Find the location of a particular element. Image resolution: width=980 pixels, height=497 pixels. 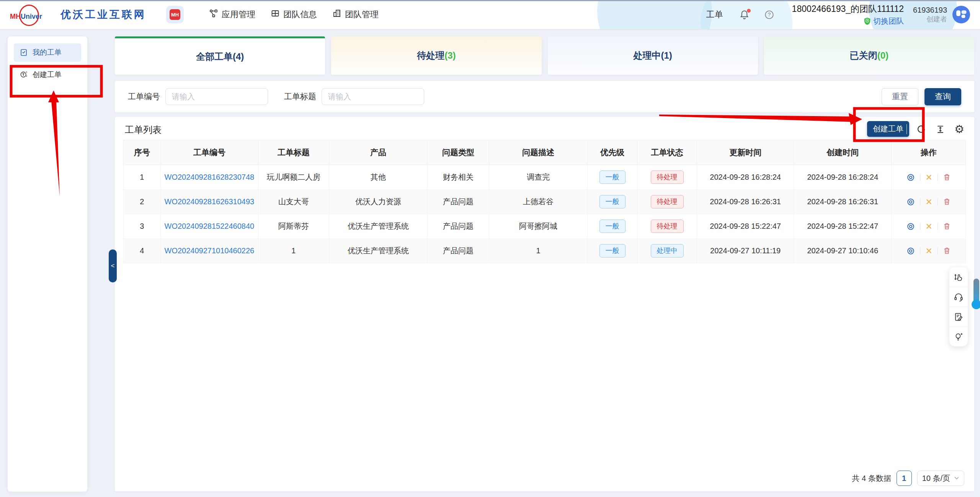

title-input is located at coordinates (373, 97).